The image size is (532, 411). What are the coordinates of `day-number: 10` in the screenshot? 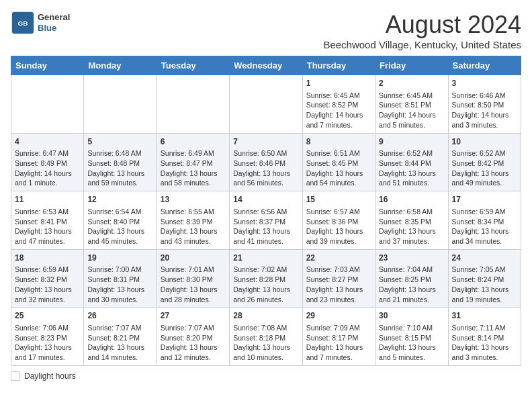 It's located at (485, 142).